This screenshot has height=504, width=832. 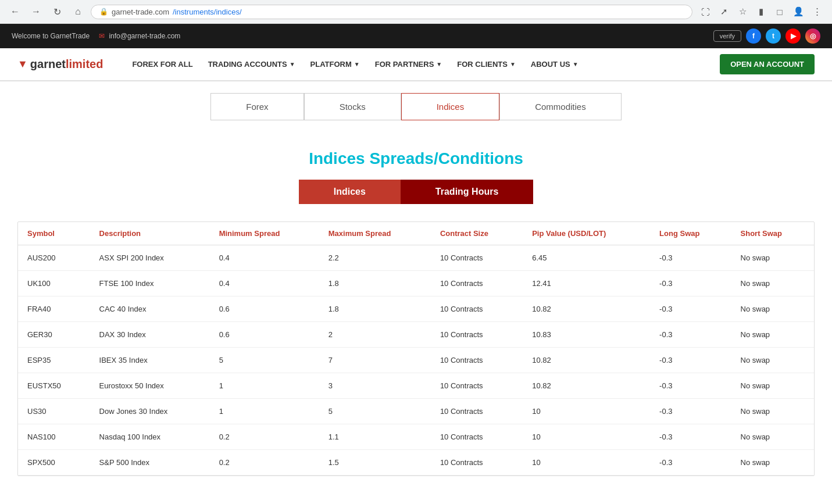 I want to click on tab-commodities: Commodities, so click(x=560, y=107).